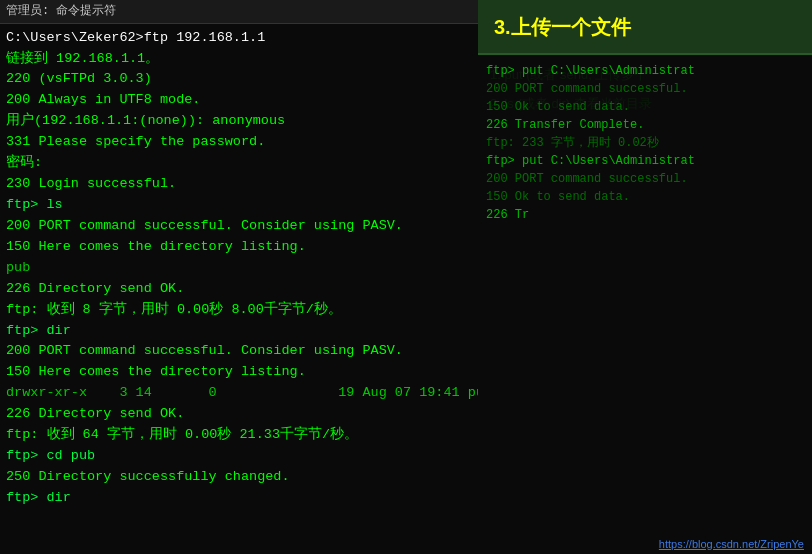 Image resolution: width=812 pixels, height=554 pixels. Describe the element at coordinates (239, 478) in the screenshot. I see `terminal-line: 250 Directory successfully changed.` at that location.